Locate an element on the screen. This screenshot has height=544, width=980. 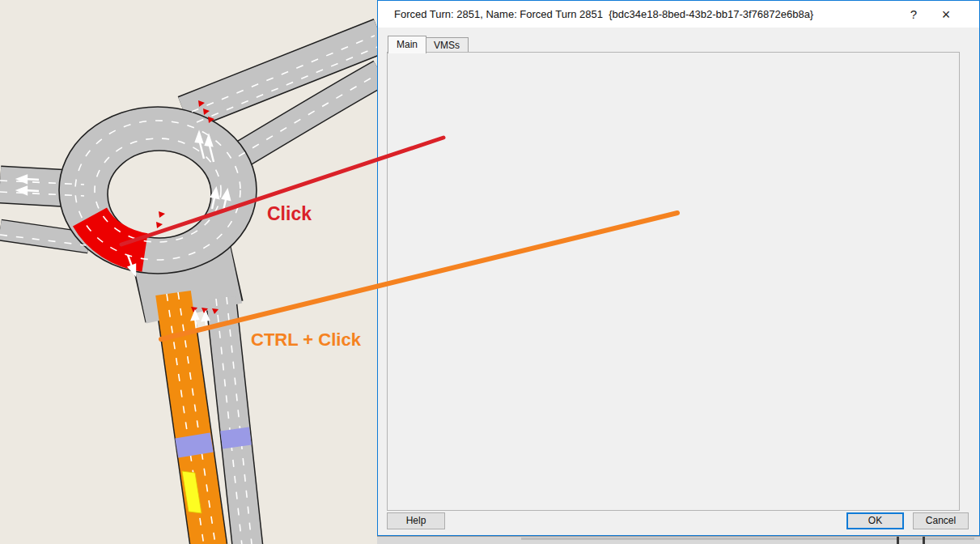
ok-button: OK is located at coordinates (876, 521).